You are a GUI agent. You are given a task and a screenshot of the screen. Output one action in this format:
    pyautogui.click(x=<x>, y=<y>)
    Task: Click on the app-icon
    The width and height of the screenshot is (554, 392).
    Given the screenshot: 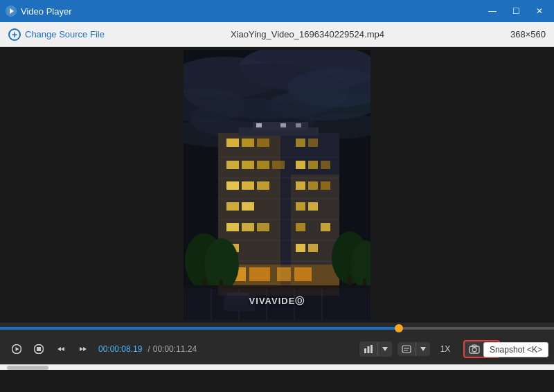 What is the action you would take?
    pyautogui.click(x=11, y=11)
    